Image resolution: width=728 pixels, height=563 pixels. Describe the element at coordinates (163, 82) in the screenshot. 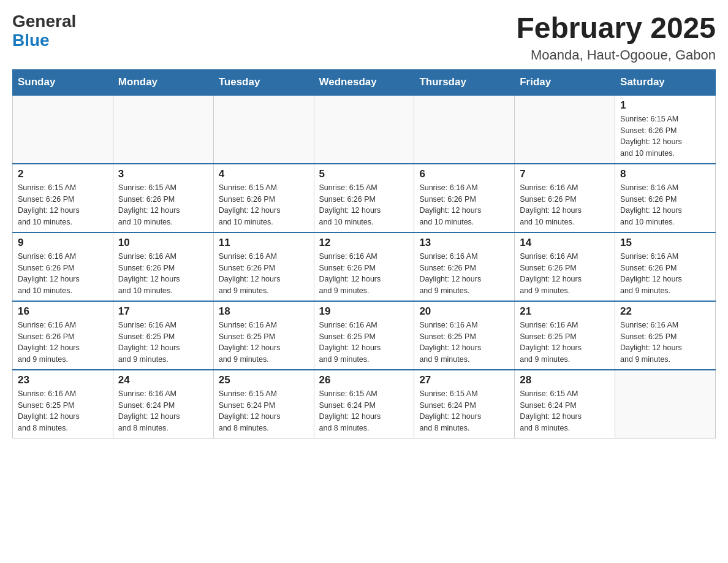

I see `weekday-header-monday: Monday` at that location.